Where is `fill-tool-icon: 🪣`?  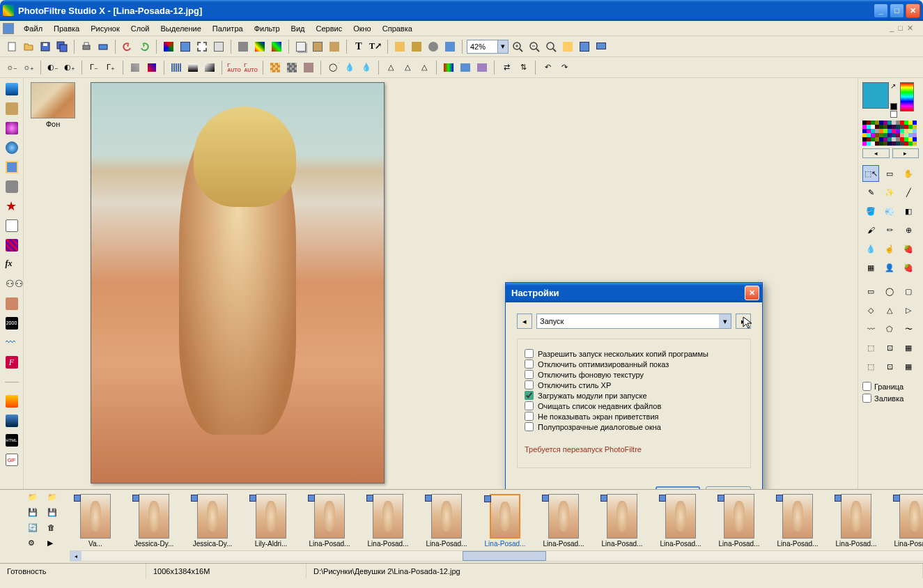
fill-tool-icon: 🪣 is located at coordinates (871, 211).